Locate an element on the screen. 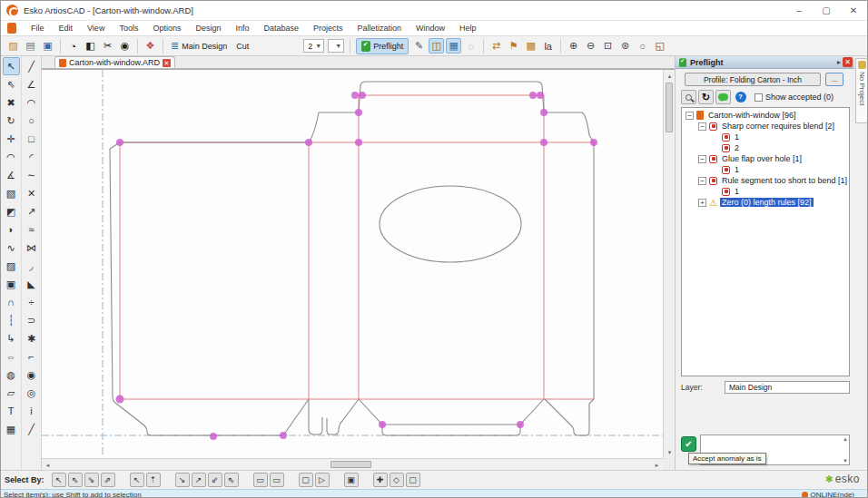 This screenshot has width=868, height=498. la-tool-icon: la is located at coordinates (548, 45).